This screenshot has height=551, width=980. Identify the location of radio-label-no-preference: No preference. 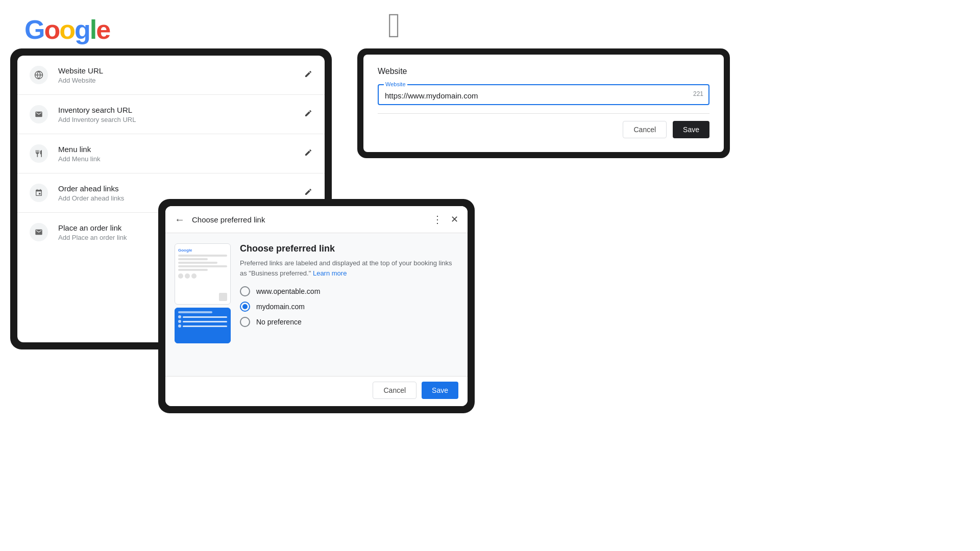
(279, 322).